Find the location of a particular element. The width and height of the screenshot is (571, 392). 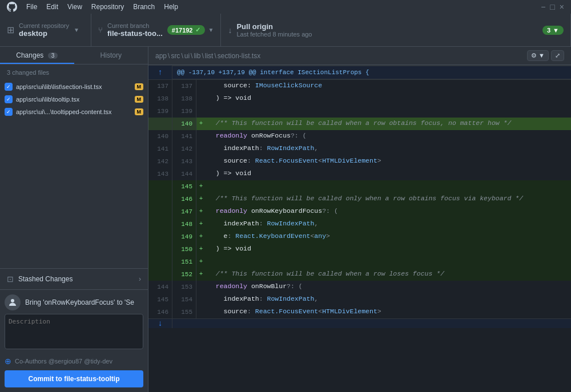

diff-line-16: 144 153 readonly onRowBlur?: ( is located at coordinates (360, 287).